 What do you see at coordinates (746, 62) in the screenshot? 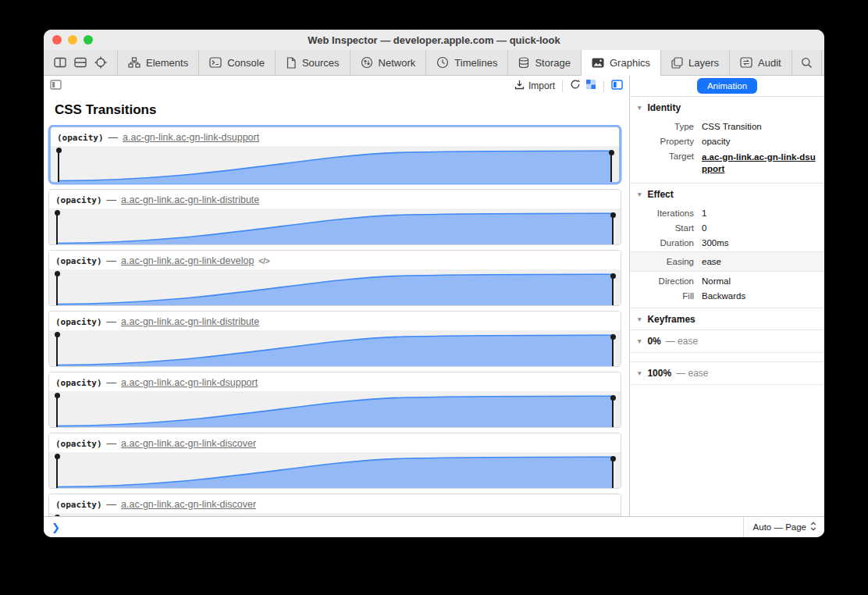
I see `audit-cycle-icon` at bounding box center [746, 62].